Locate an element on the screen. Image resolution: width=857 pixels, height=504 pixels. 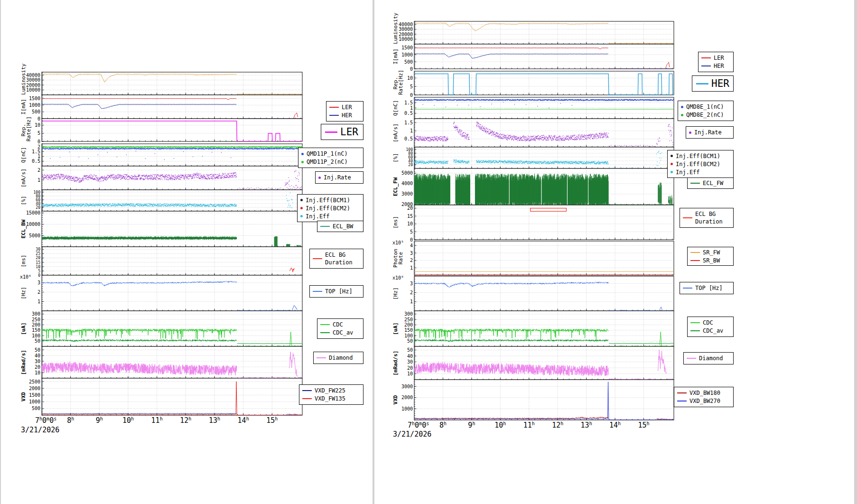
legend-entry: SR_FW is located at coordinates (710, 252).